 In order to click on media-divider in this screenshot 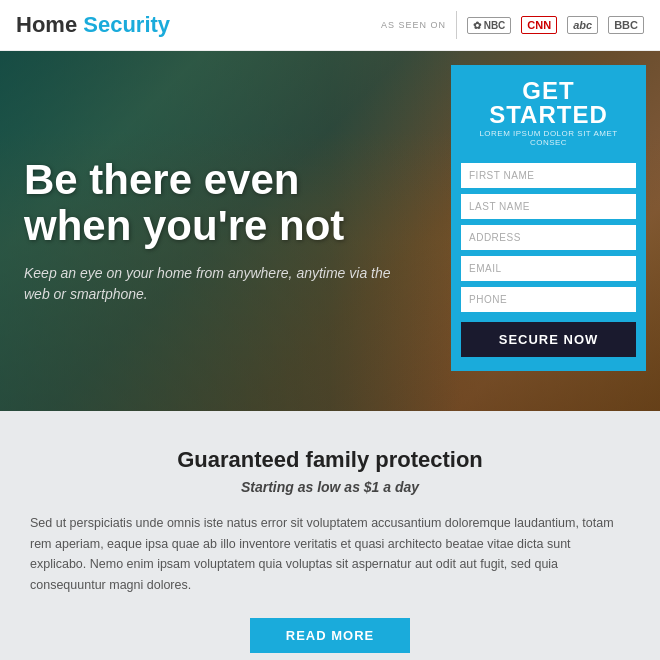, I will do `click(456, 25)`.